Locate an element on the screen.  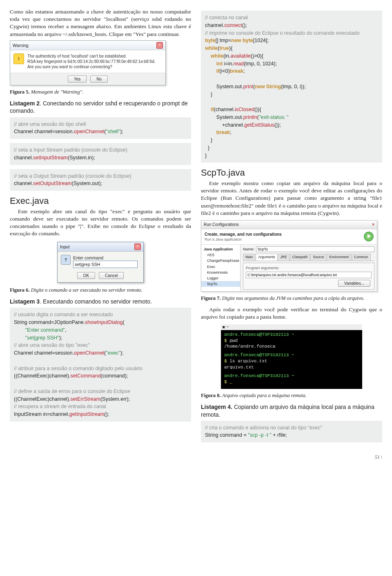
sidebar-item-selected: ScpTo is located at coordinates (220, 284).